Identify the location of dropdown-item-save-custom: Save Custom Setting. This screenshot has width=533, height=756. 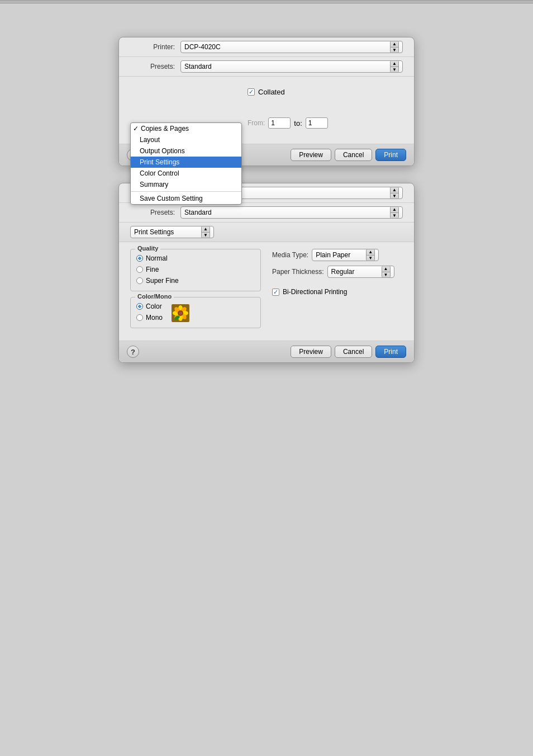
(186, 199).